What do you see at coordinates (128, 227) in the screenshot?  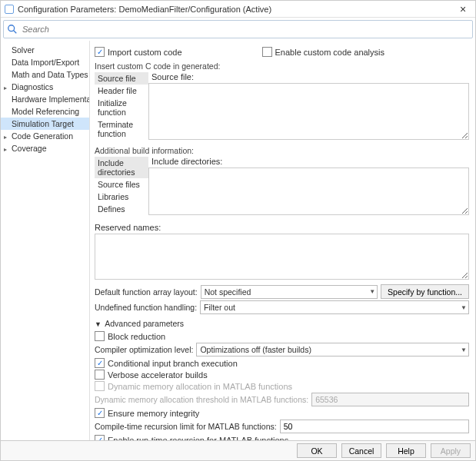 I see `reserved-names-label: Reserved names:` at bounding box center [128, 227].